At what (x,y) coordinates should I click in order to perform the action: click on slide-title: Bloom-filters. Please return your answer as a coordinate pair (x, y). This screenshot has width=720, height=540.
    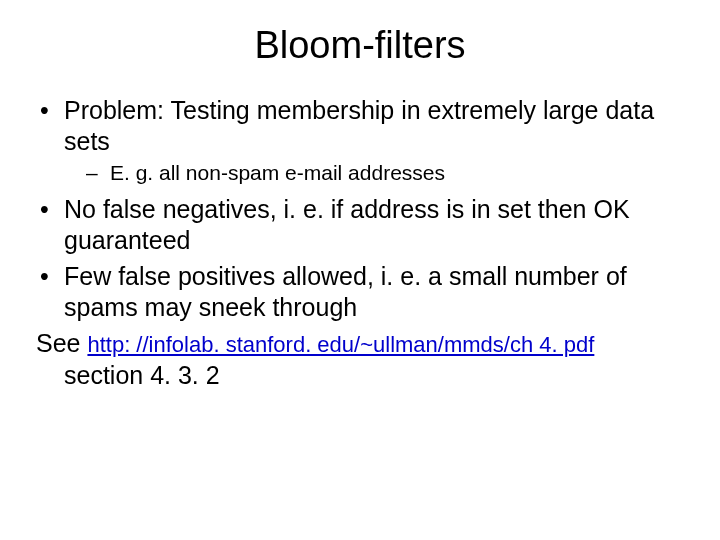
    Looking at the image, I should click on (360, 46).